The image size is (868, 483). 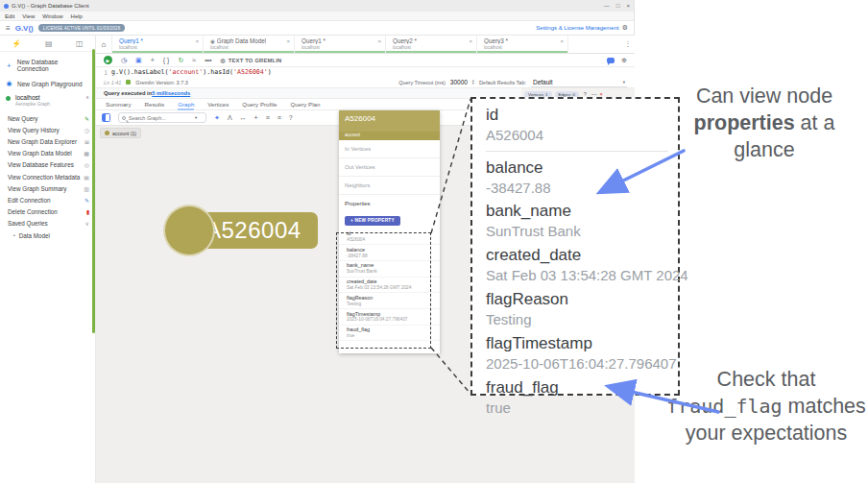 I want to click on sidebar-item-view-connection-metadata: View Connection Metadata▤, so click(x=48, y=177).